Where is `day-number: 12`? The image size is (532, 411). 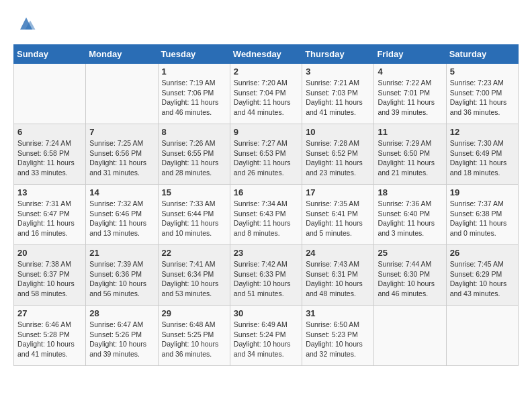 day-number: 12 is located at coordinates (482, 132).